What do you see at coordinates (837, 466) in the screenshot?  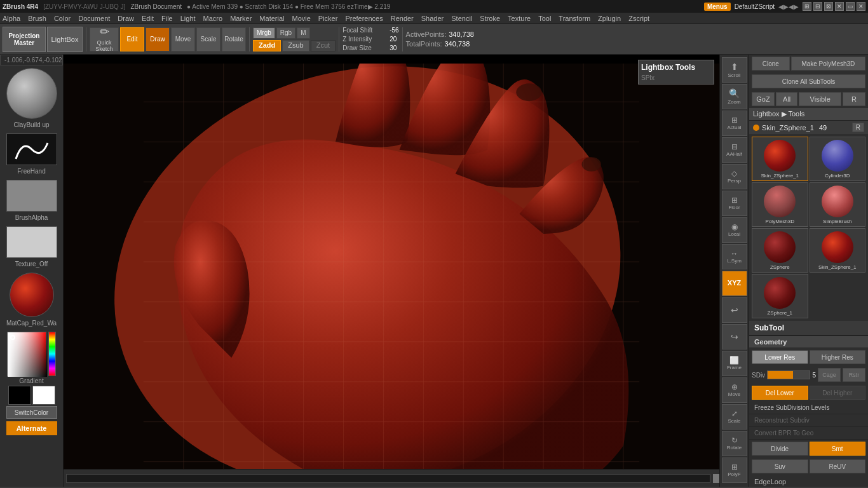 I see `reuv-button: ReUV` at bounding box center [837, 466].